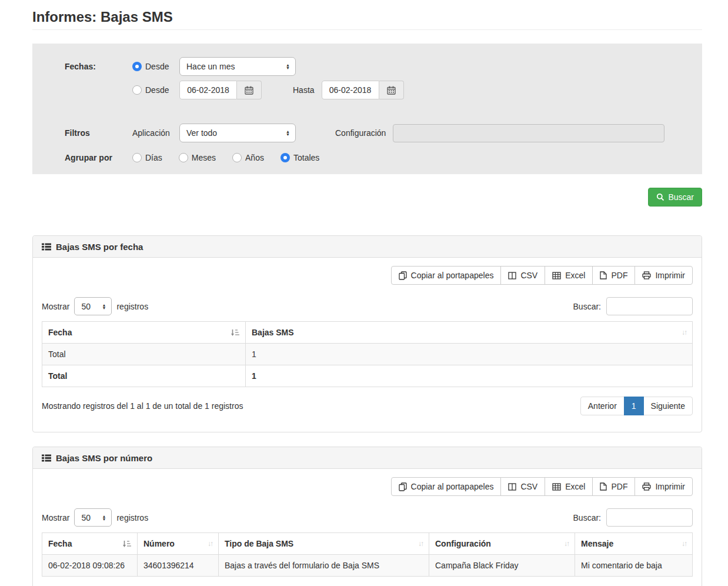  Describe the element at coordinates (634, 544) in the screenshot. I see `column-header-mensaje: Mensaje ↓↑` at that location.